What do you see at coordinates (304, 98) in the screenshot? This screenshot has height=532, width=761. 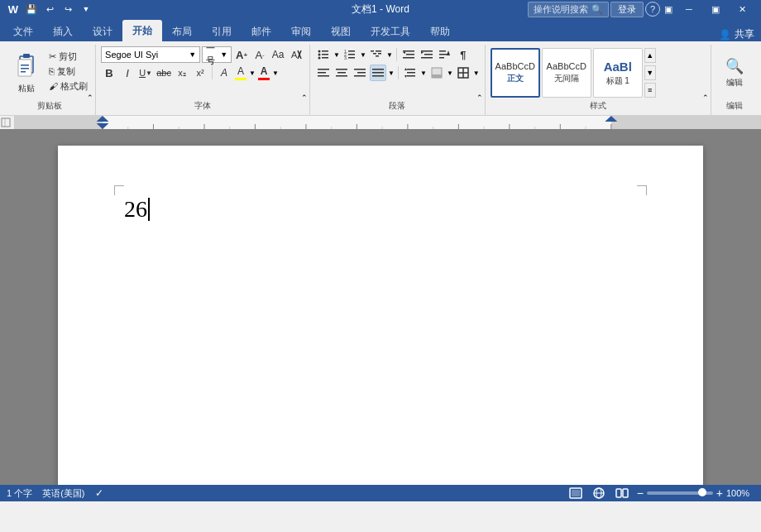 I see `font-expand: ⌃` at bounding box center [304, 98].